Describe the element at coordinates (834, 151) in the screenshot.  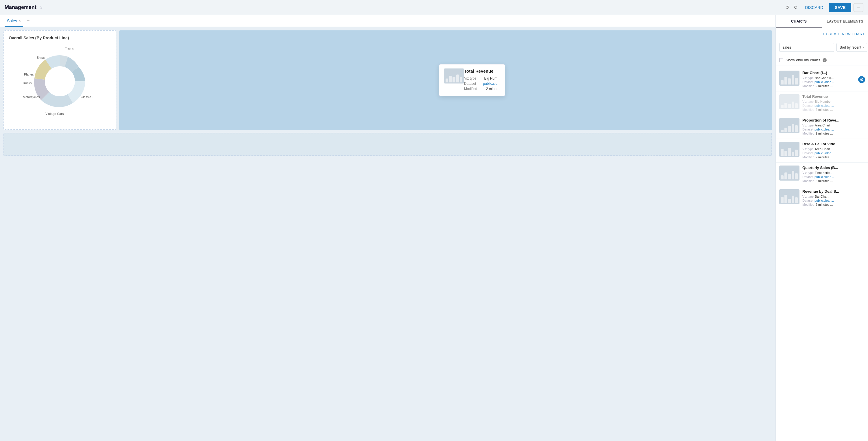
I see `chart-info: Rise & Fall of Vide... Viz type Area Cha…` at that location.